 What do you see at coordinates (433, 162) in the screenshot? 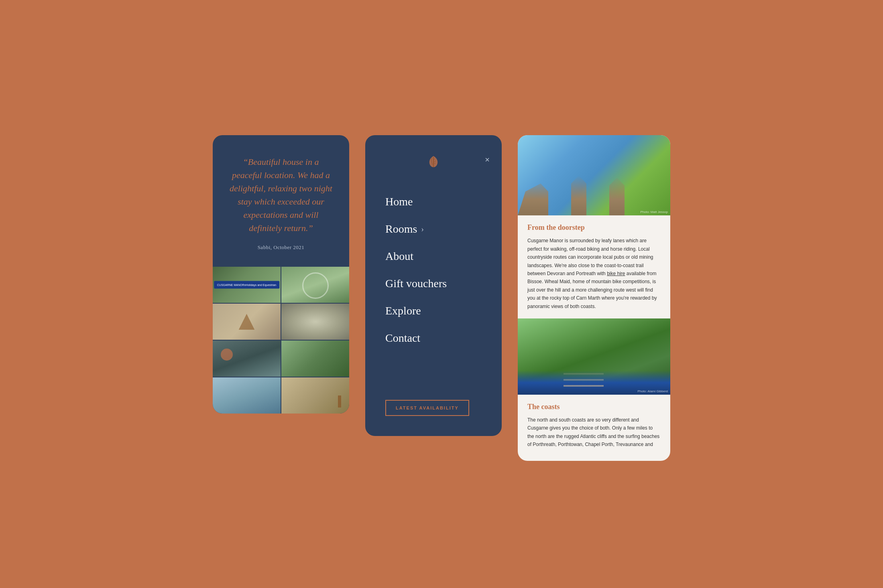
I see `leaf-icon` at bounding box center [433, 162].